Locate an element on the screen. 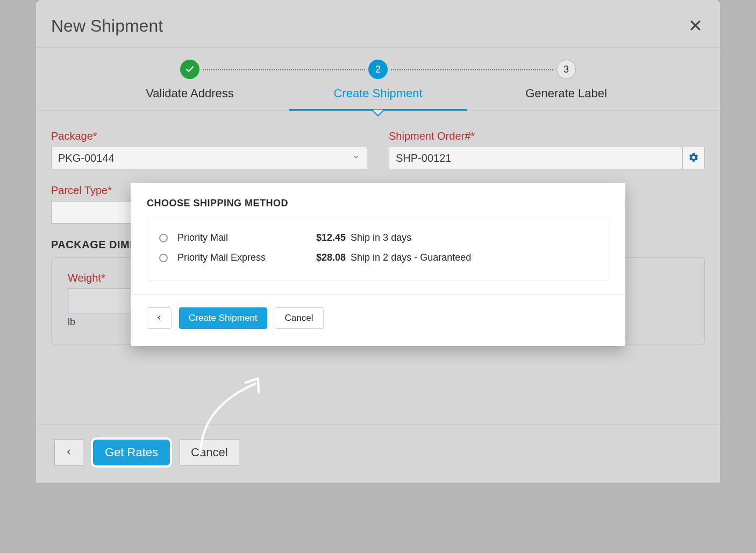 The width and height of the screenshot is (756, 553). modal-cancel-button: Cancel is located at coordinates (299, 318).